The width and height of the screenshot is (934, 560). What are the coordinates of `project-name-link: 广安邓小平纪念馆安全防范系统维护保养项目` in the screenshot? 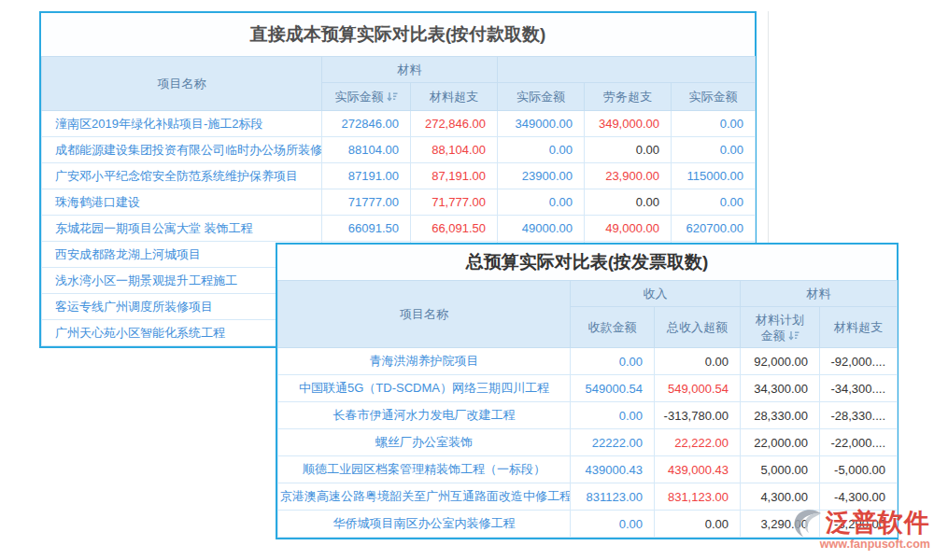 It's located at (182, 176).